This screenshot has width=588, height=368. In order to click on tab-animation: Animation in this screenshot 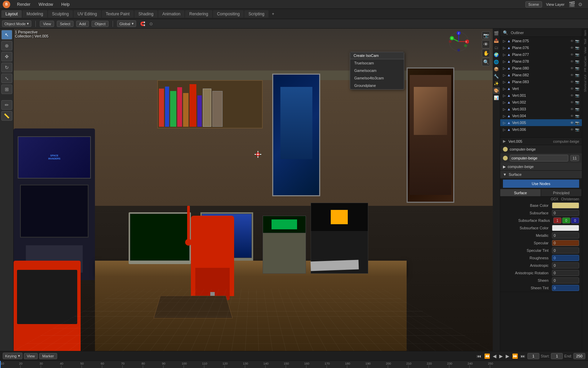, I will do `click(172, 14)`.